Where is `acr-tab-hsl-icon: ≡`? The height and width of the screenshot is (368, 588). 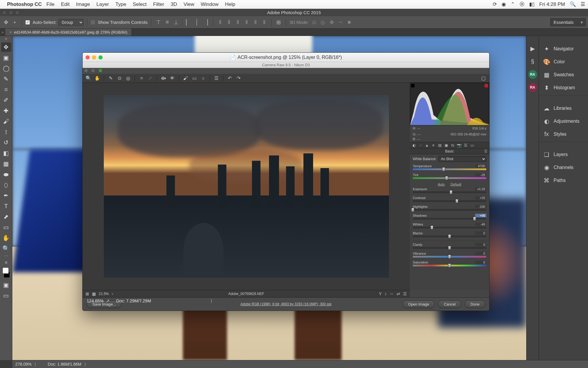
acr-tab-hsl-icon: ≡ is located at coordinates (433, 145).